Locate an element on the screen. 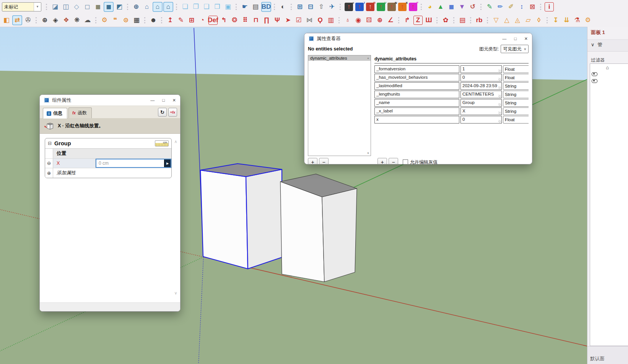  trash-icon: Ш is located at coordinates (429, 20).